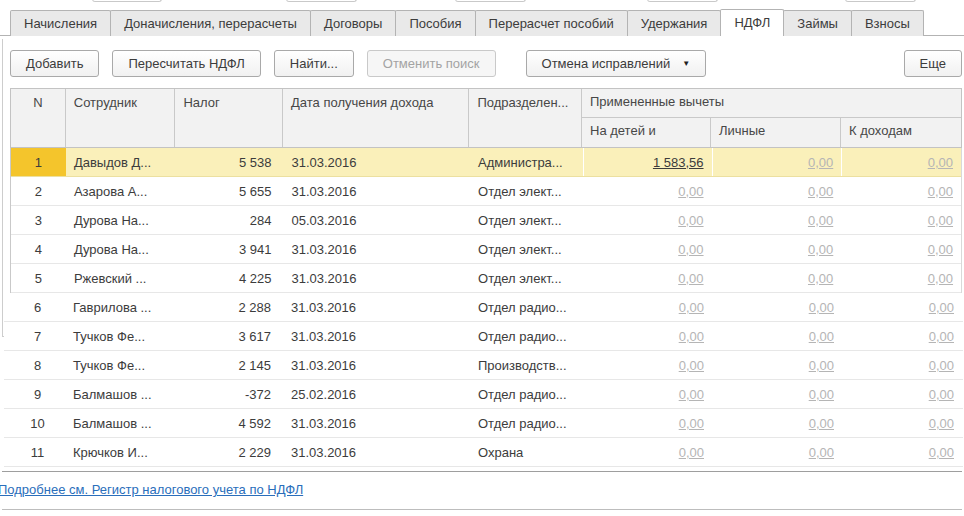 The height and width of the screenshot is (516, 964). Describe the element at coordinates (121, 249) in the screenshot. I see `cell-employee: Дурова На...` at that location.